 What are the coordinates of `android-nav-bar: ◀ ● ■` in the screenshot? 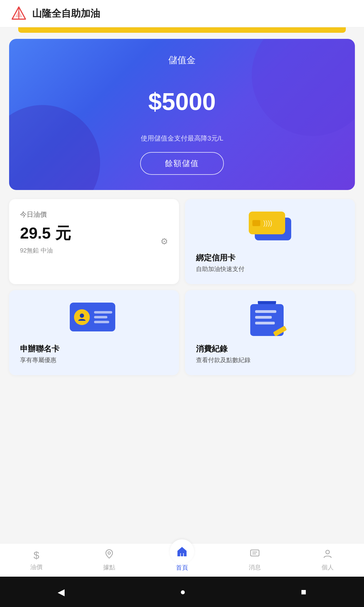 It's located at (182, 592).